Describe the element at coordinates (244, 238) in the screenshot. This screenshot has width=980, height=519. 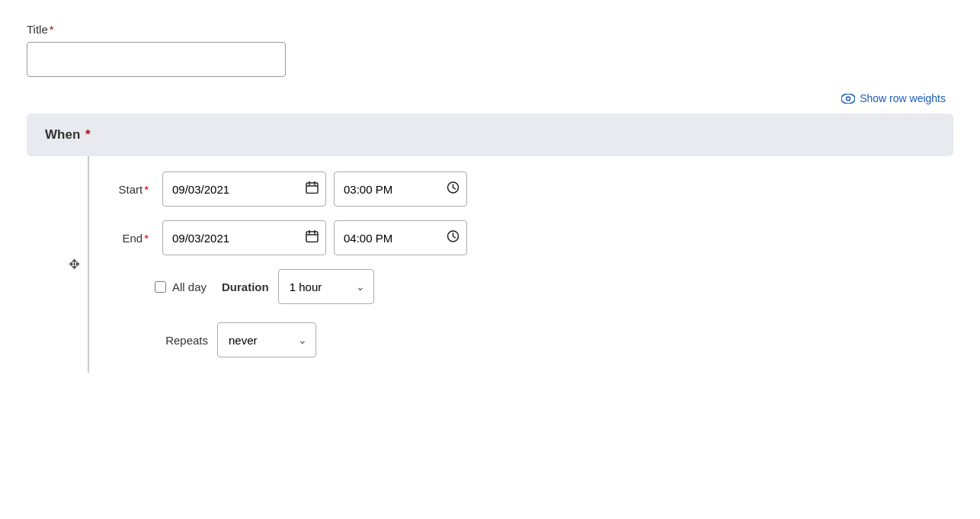
I see `end-date-input` at that location.